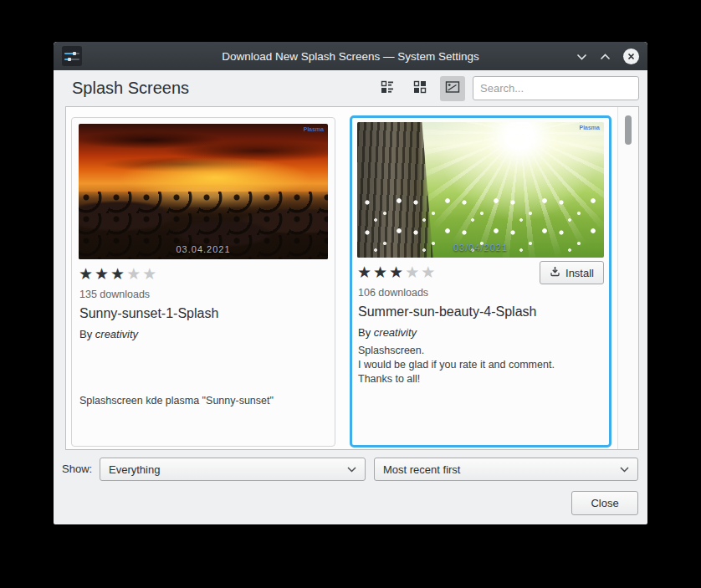 The image size is (701, 588). I want to click on system-settings-app-icon, so click(72, 56).